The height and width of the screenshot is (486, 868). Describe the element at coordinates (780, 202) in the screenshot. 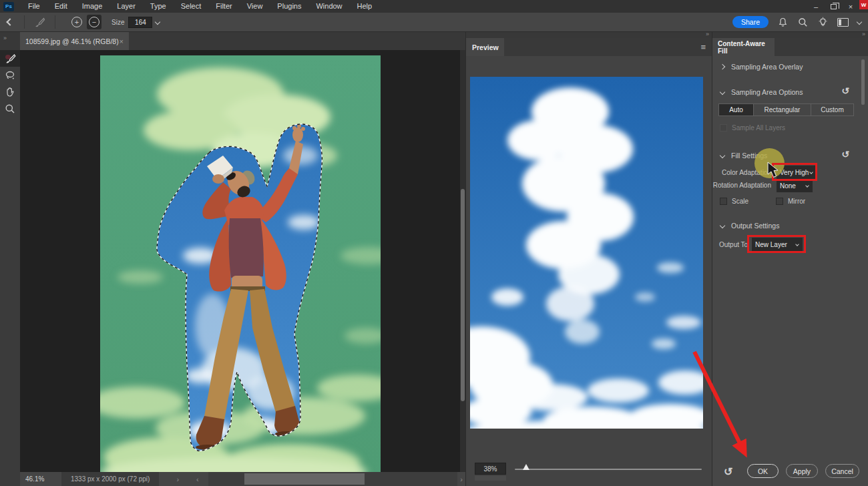

I see `mirror-checkbox` at that location.